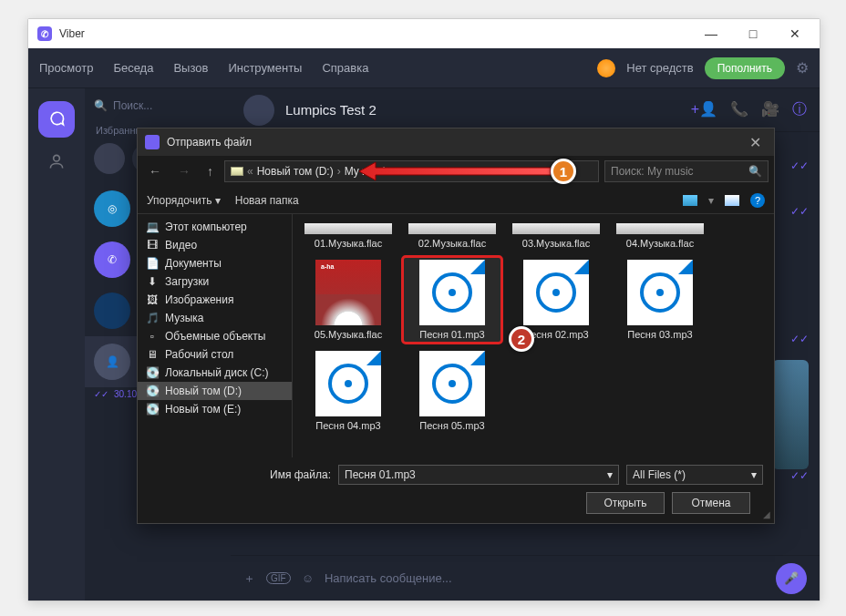 This screenshot has width=846, height=616. I want to click on voice-call-icon: 📞, so click(739, 109).